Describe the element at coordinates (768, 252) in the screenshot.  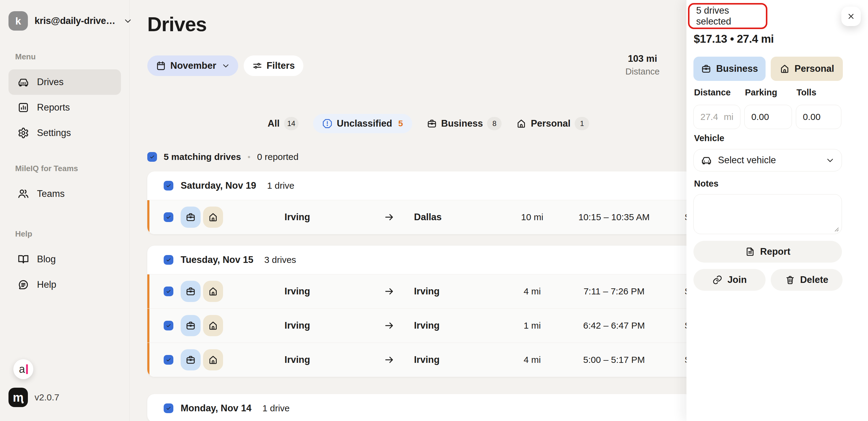
I see `report-button: Report` at that location.